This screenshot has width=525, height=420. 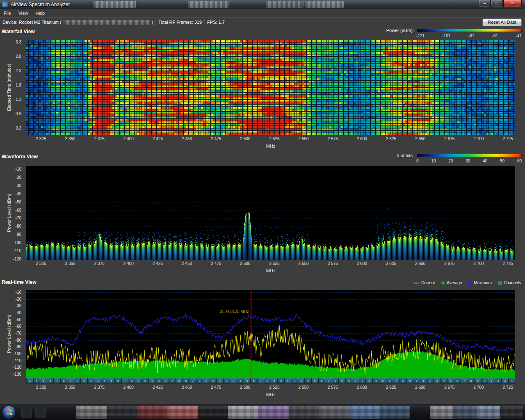 I want to click on y-tick-label: -80, so click(x=18, y=226).